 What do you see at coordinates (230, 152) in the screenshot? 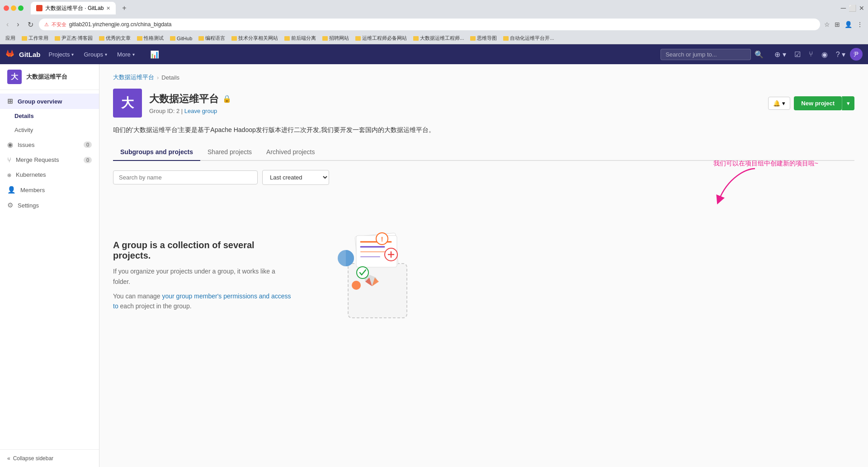
I see `tab-shared-projects: Shared projects` at bounding box center [230, 152].